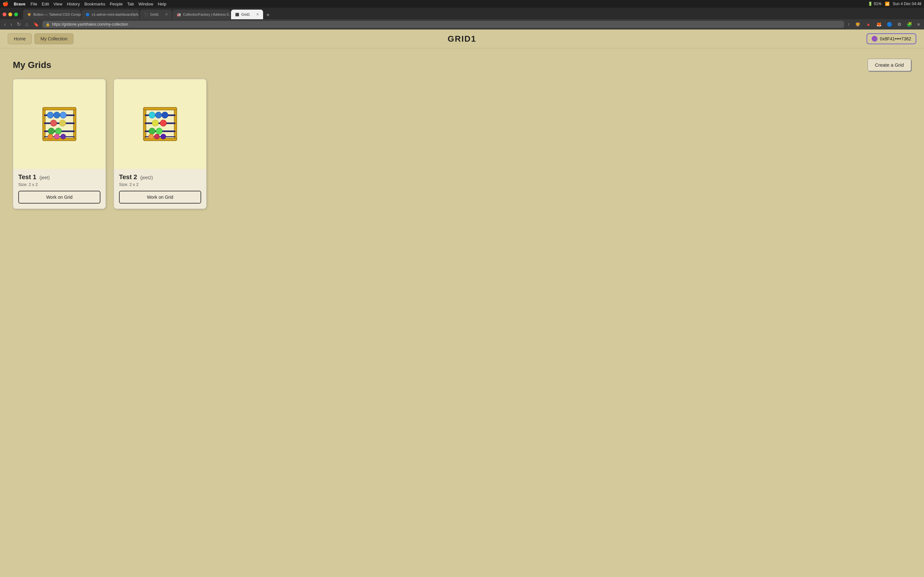  What do you see at coordinates (879, 24) in the screenshot?
I see `fox-icon: 🦊` at bounding box center [879, 24].